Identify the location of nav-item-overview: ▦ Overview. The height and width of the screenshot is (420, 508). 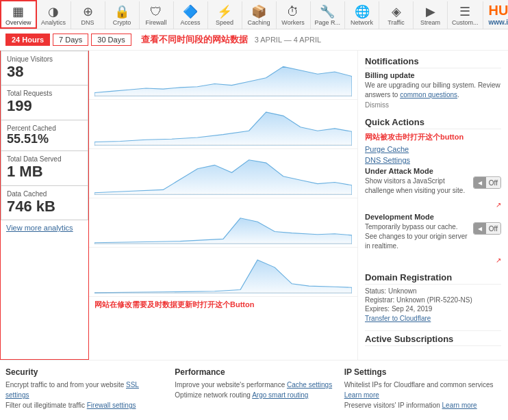
(18, 14).